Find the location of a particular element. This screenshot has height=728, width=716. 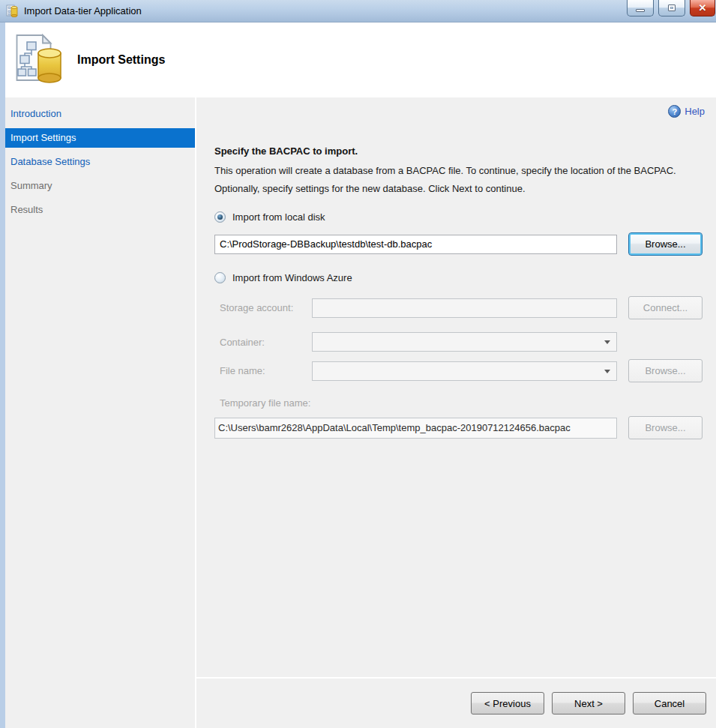

help-icon: ? is located at coordinates (675, 111).